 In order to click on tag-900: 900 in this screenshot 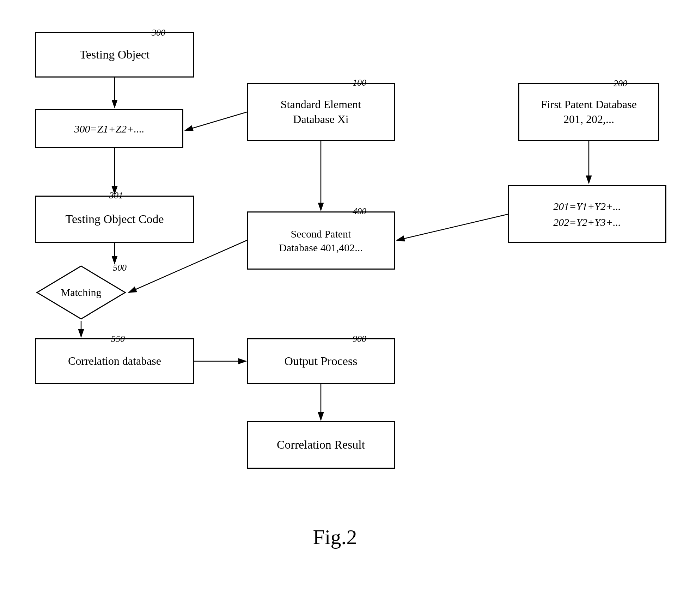, I will do `click(360, 339)`.